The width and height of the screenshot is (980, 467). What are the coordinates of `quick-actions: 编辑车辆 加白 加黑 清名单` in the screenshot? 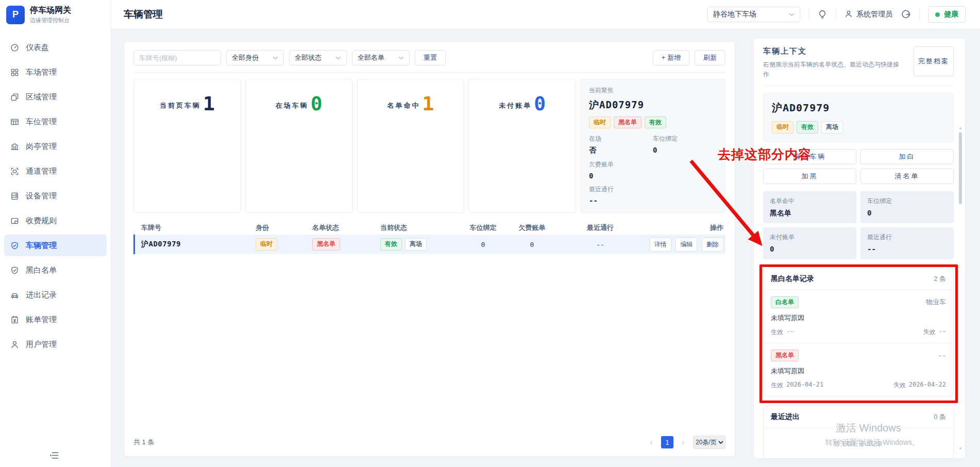 It's located at (858, 166).